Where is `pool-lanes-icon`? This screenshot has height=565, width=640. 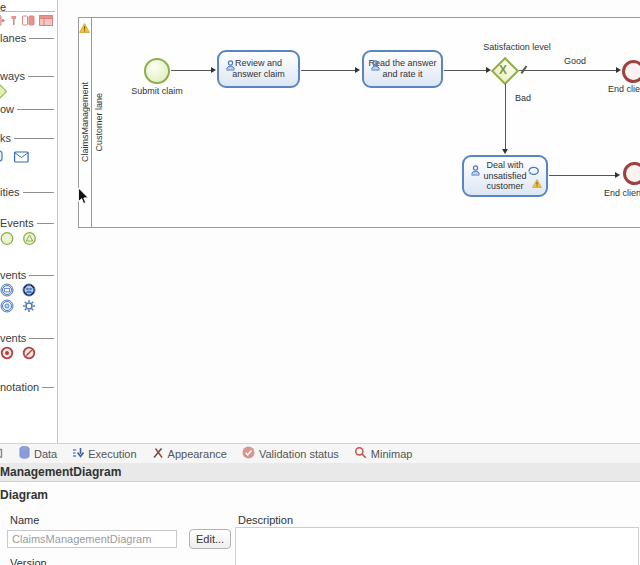 pool-lanes-icon is located at coordinates (46, 22).